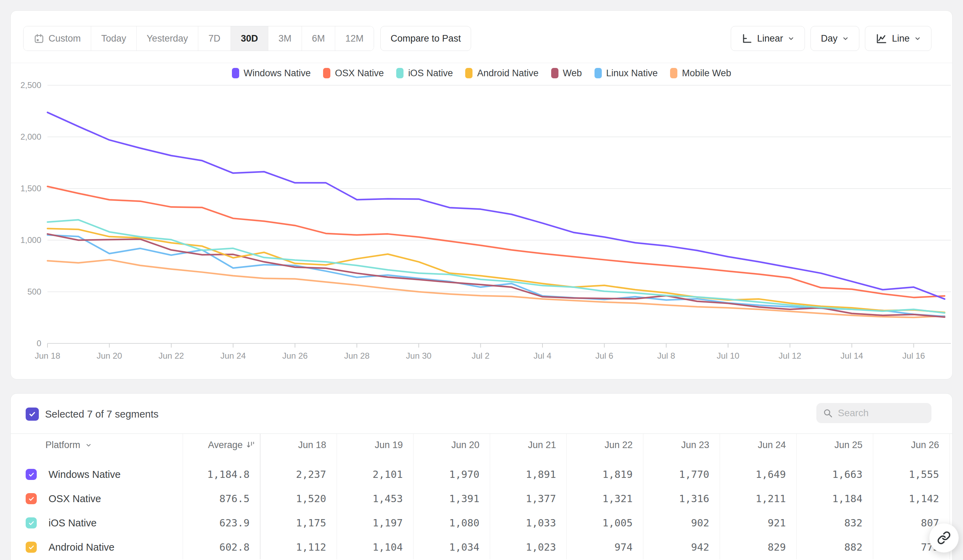 The height and width of the screenshot is (560, 963). I want to click on svg-text: Jun 28, so click(357, 356).